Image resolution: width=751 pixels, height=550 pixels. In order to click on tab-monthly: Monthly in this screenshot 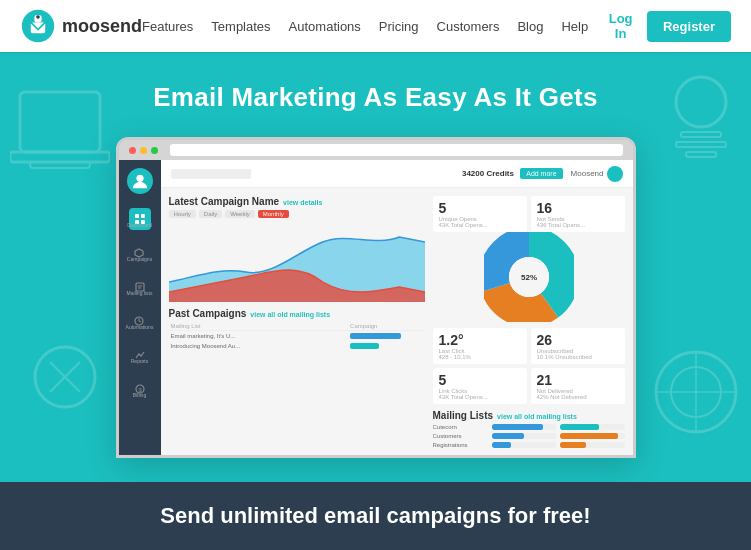, I will do `click(274, 214)`.